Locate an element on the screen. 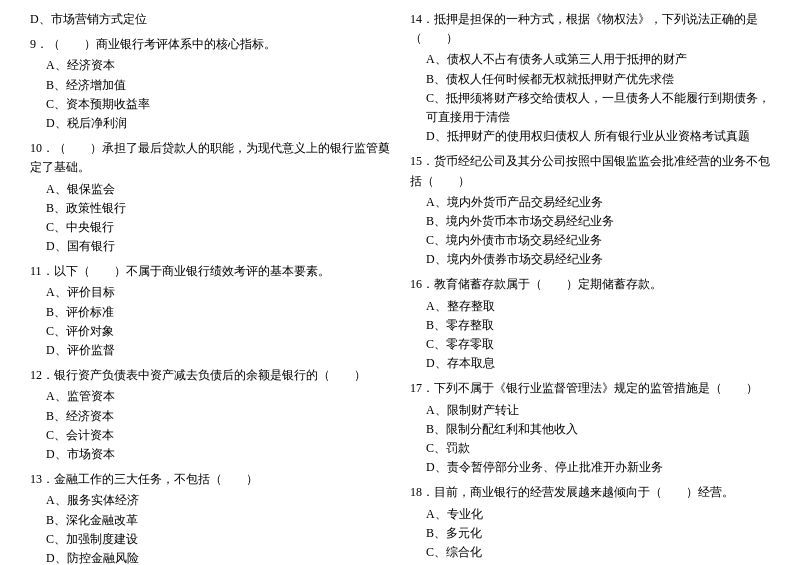 This screenshot has width=800, height=565. question-option: A、债权人不占有债务人或第三人用于抵押的财产 is located at coordinates (590, 60).